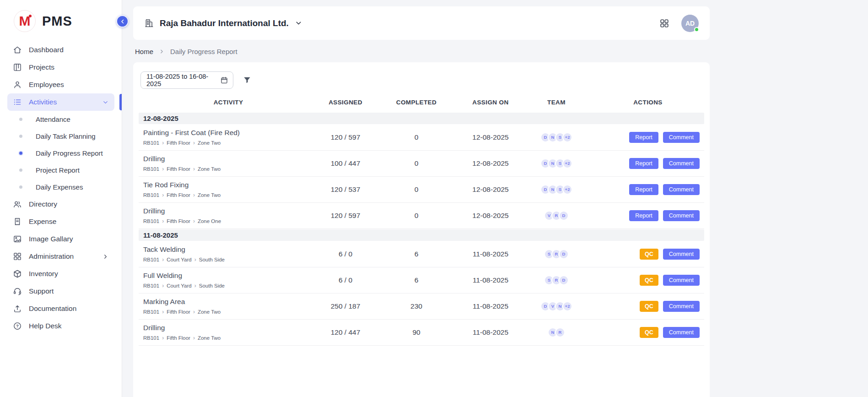  Describe the element at coordinates (556, 280) in the screenshot. I see `team-cell: SRD` at that location.